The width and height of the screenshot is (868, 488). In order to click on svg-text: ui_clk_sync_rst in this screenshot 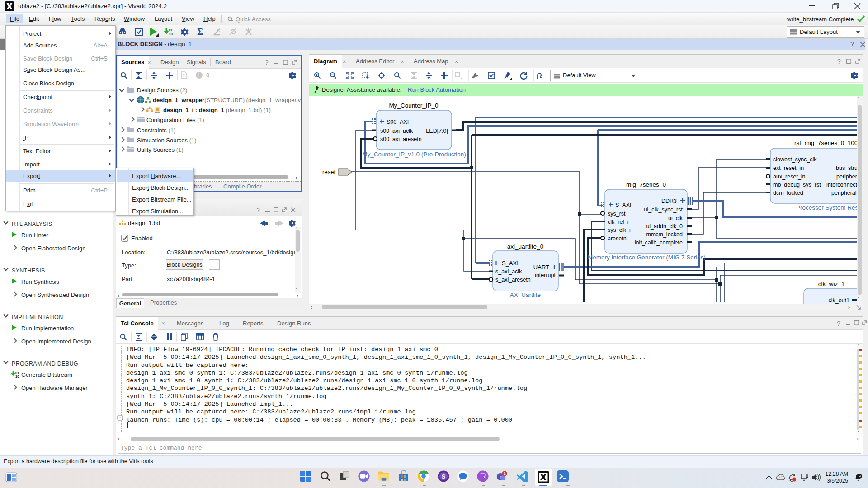, I will do `click(664, 210)`.